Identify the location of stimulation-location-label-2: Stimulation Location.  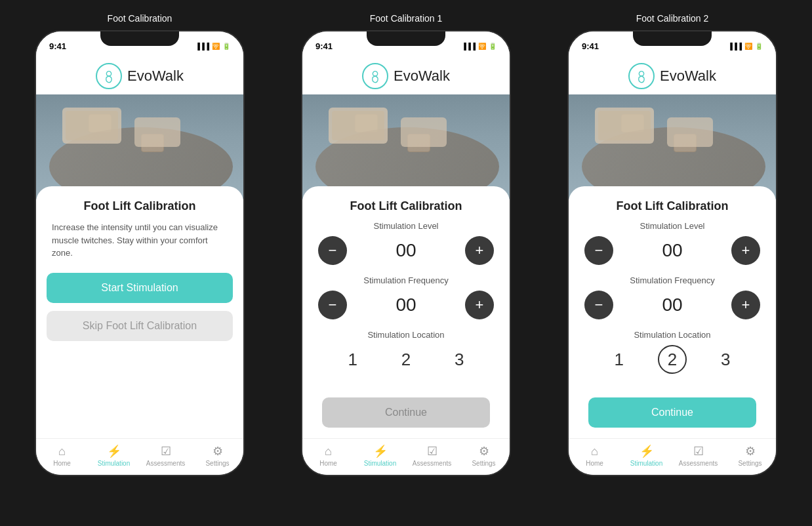
(405, 334).